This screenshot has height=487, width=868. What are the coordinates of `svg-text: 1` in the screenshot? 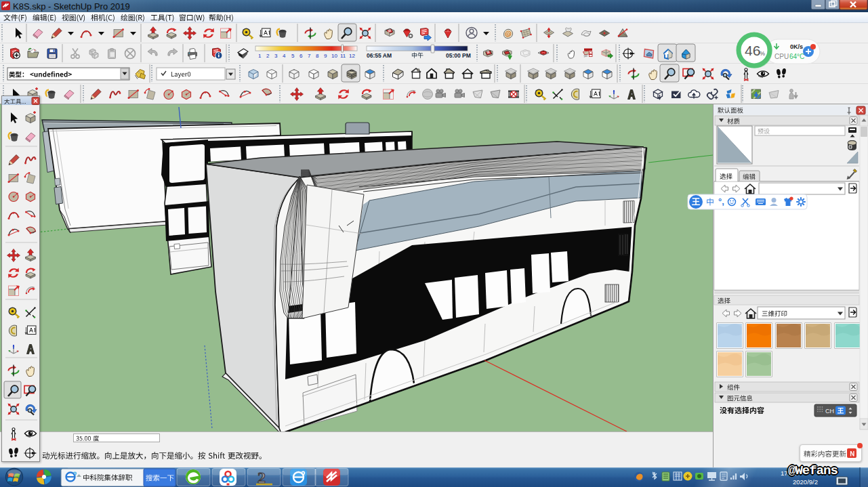 It's located at (260, 56).